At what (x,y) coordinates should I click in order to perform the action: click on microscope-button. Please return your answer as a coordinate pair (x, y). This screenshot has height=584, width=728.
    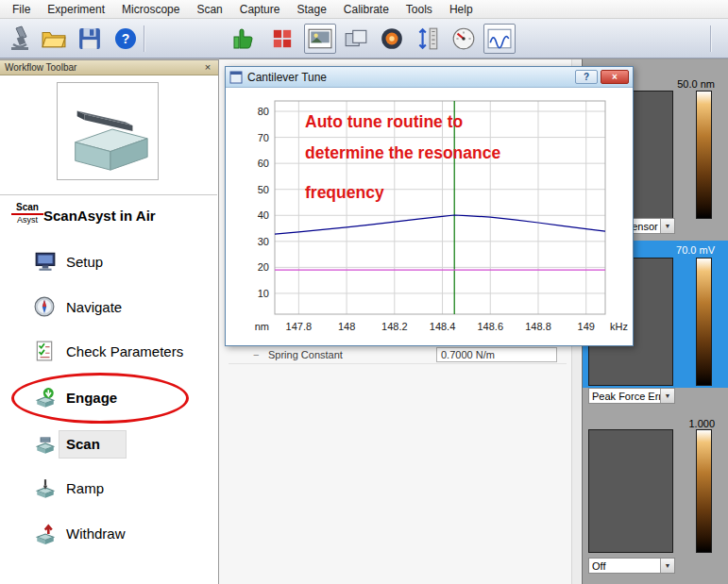
    Looking at the image, I should click on (20, 39).